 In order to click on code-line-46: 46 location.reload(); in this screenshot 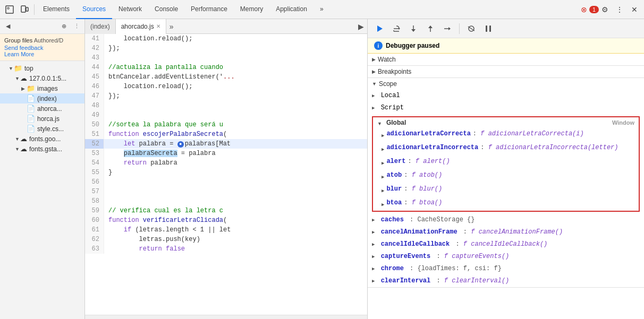, I will do `click(226, 87)`.